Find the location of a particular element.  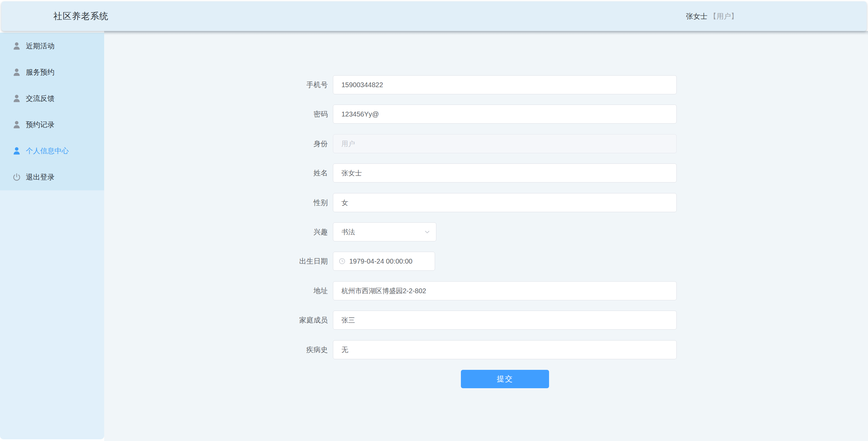

gender-input is located at coordinates (505, 203).